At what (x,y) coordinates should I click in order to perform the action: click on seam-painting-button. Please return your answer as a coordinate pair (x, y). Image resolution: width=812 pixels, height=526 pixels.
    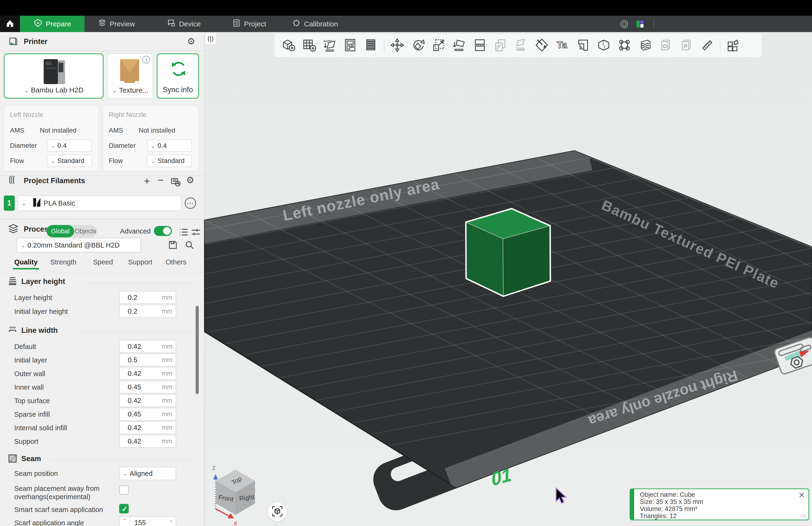
    Looking at the image, I should click on (521, 45).